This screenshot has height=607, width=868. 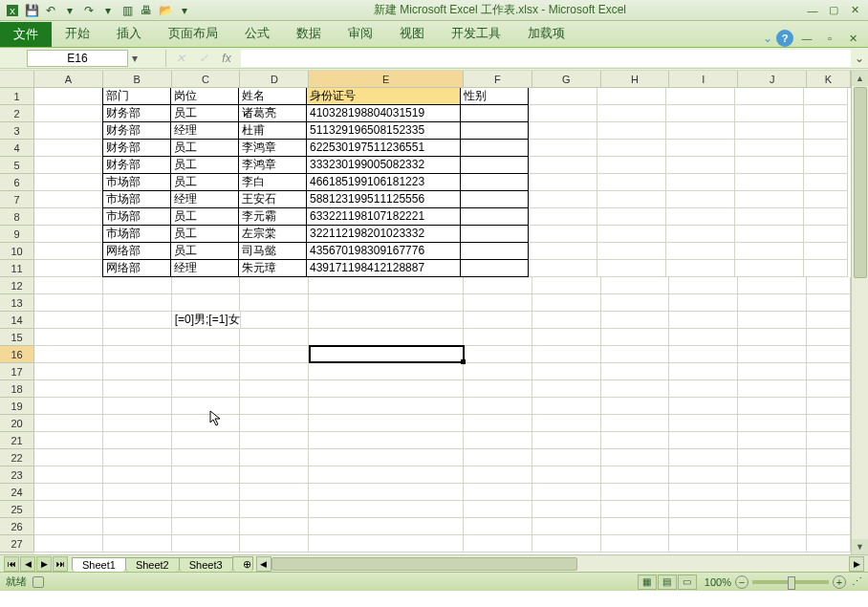 What do you see at coordinates (69, 114) in the screenshot?
I see `cell-A2` at bounding box center [69, 114].